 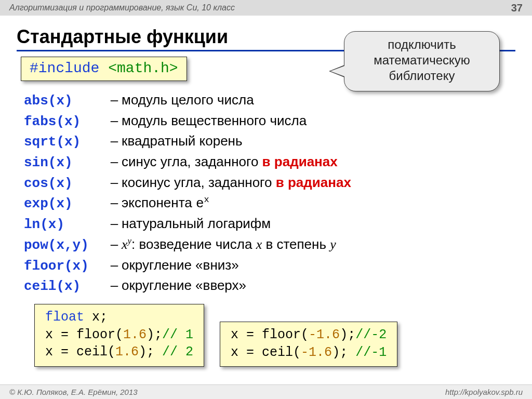 I want to click on func-code: cos(x), so click(x=65, y=184).